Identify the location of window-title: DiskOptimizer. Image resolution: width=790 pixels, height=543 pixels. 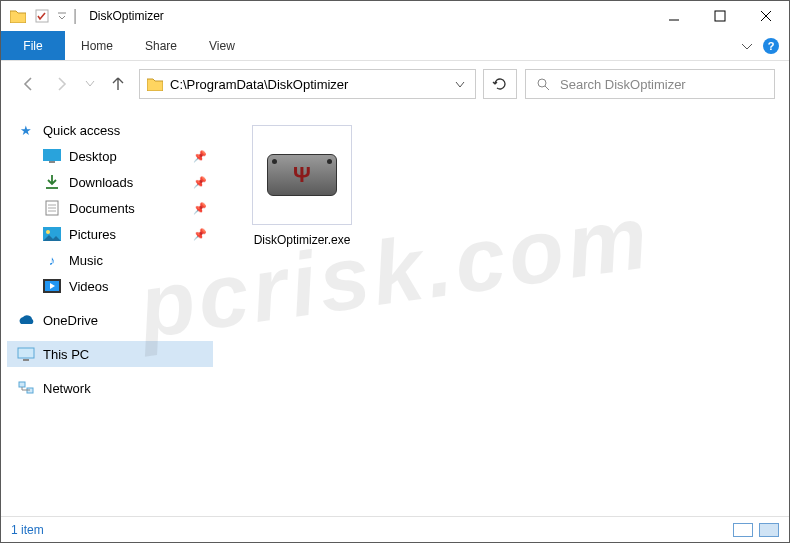
(126, 16).